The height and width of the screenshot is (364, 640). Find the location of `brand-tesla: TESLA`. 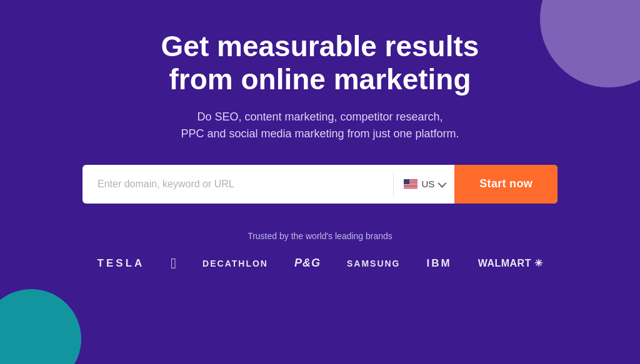

brand-tesla: TESLA is located at coordinates (121, 263).